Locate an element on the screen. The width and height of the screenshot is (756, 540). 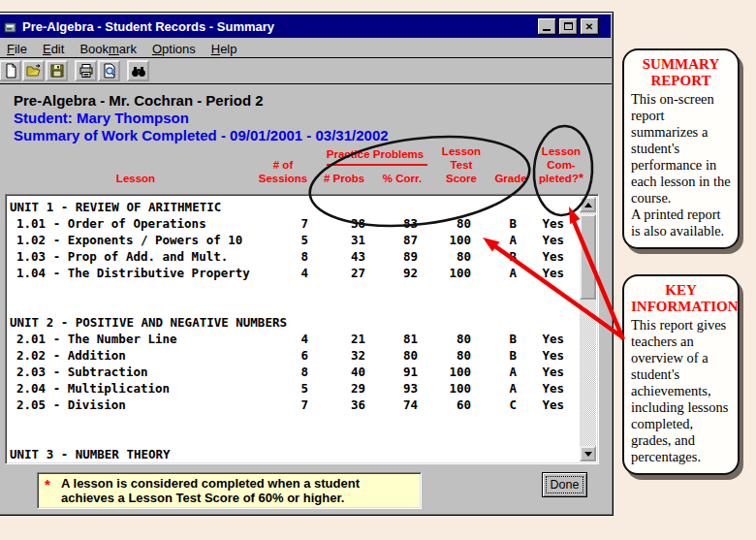
cell-lesson: 1.04 - The Distributive Property is located at coordinates (149, 273).